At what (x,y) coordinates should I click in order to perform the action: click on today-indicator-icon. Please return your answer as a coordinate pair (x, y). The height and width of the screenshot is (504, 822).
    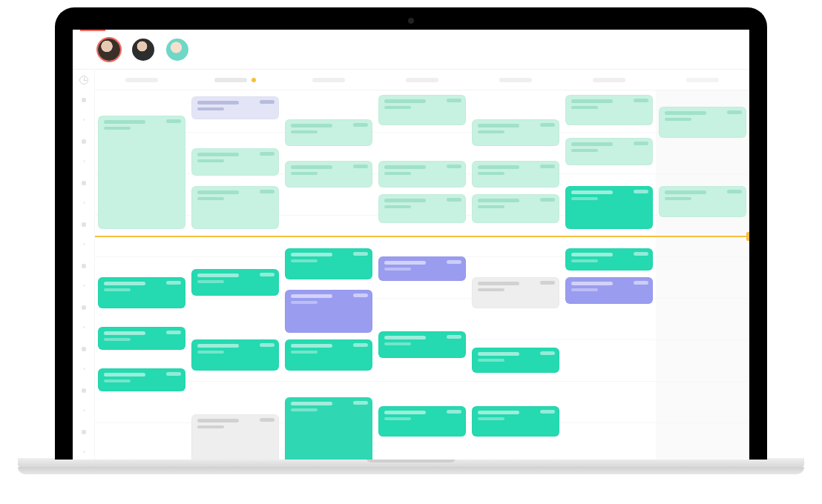
    Looking at the image, I should click on (254, 80).